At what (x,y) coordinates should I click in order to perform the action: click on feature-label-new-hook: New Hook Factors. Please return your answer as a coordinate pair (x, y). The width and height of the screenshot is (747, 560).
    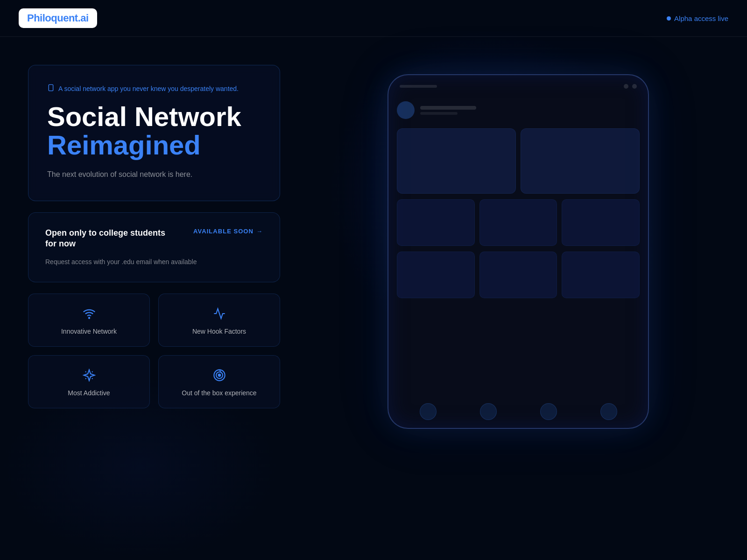
    Looking at the image, I should click on (219, 331).